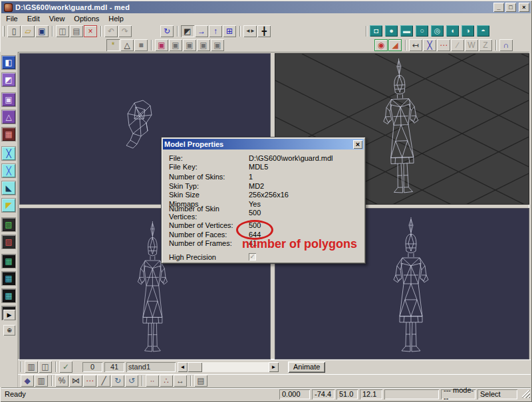 This screenshot has width=532, height=402. I want to click on view-mode-4-button: ○, so click(422, 31).